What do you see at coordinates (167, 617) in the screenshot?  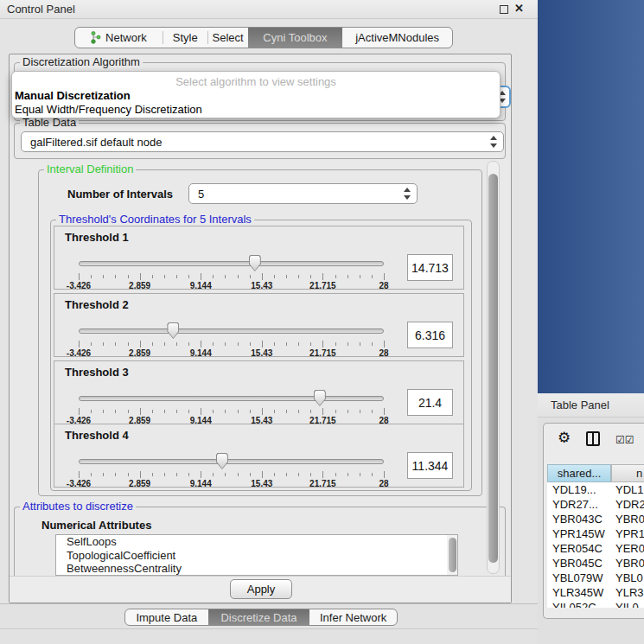 I see `tab-impute-data: Impute Data` at bounding box center [167, 617].